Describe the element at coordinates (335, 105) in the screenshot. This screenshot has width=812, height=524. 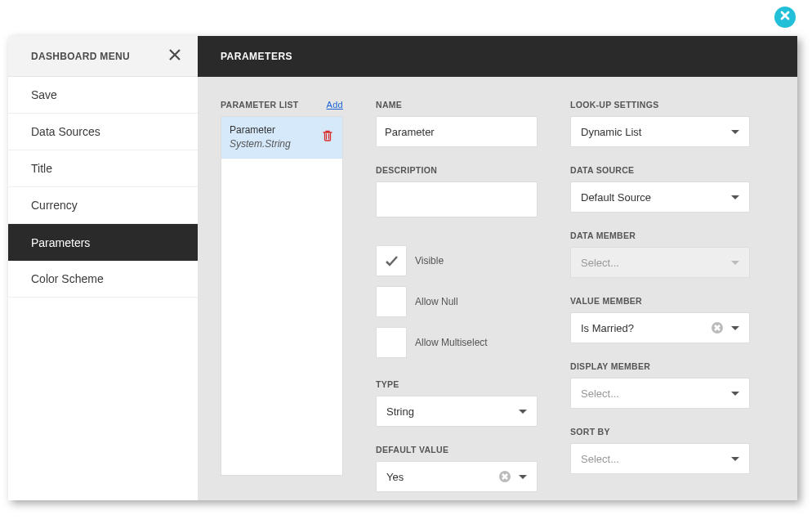
I see `add-parameter-link: Add` at that location.